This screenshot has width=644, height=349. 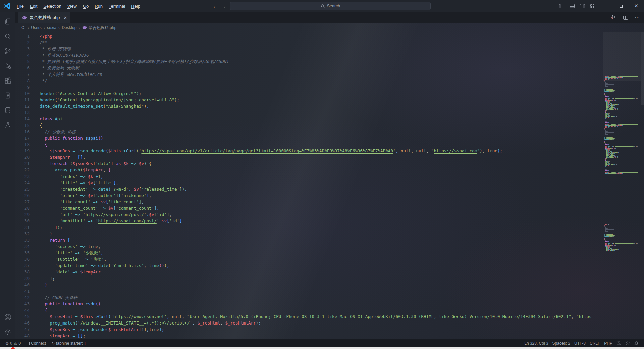 I want to click on cursor-position: Ln 328, Col 3, so click(x=536, y=343).